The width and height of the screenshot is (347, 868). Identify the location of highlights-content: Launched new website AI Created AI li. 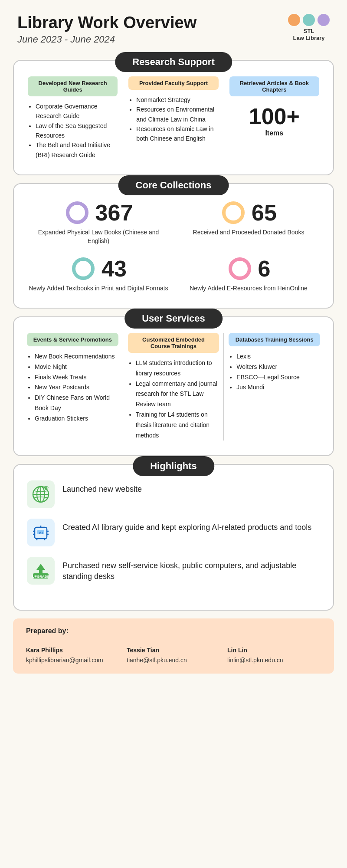
(174, 540).